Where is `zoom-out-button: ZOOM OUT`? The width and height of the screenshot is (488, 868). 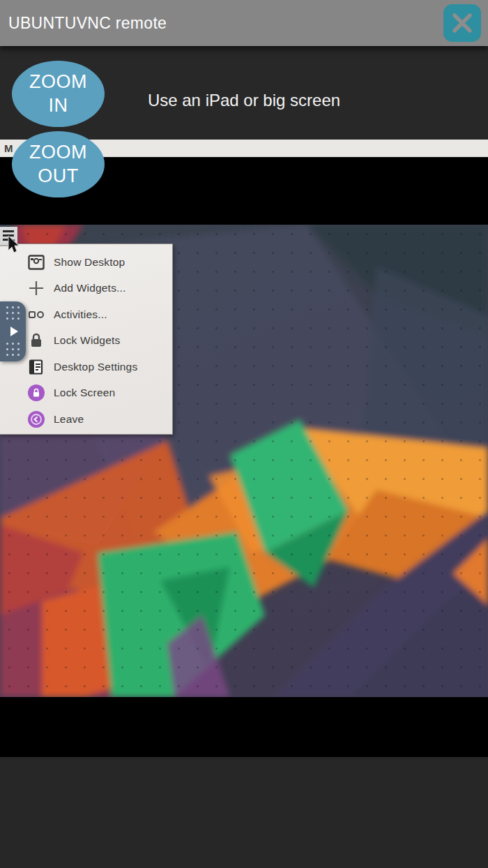 zoom-out-button: ZOOM OUT is located at coordinates (59, 165).